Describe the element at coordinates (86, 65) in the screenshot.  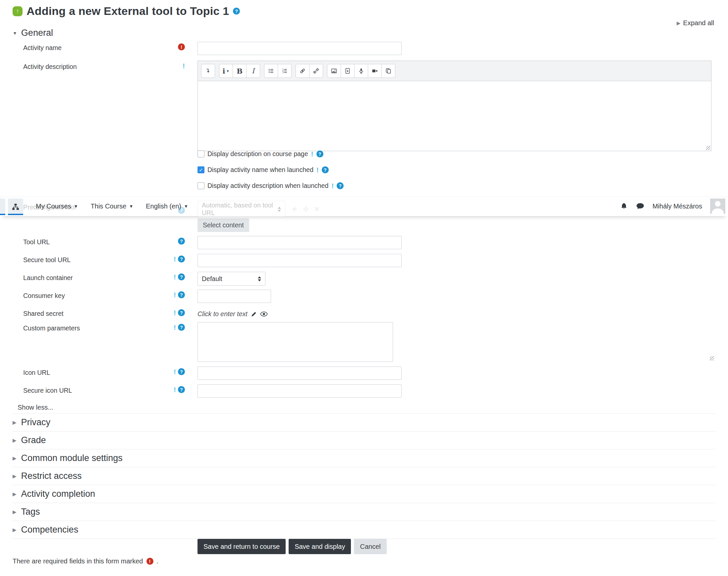
I see `activity-description-label: Activity description` at that location.